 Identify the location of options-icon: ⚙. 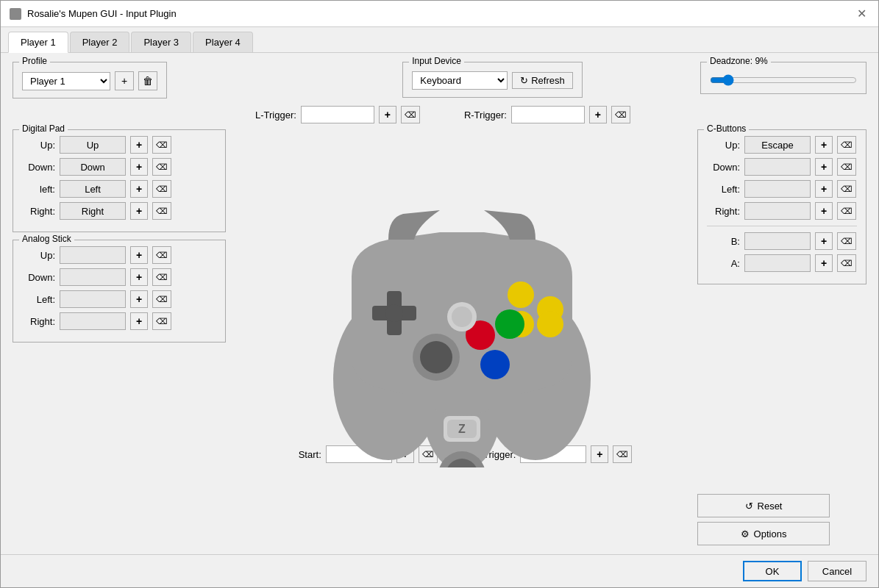
(745, 534).